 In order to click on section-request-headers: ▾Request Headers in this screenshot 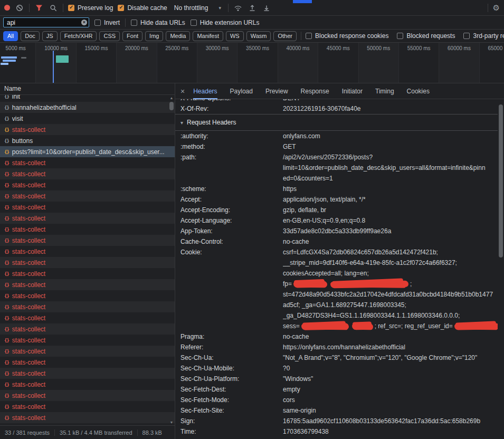, I will do `click(337, 122)`.